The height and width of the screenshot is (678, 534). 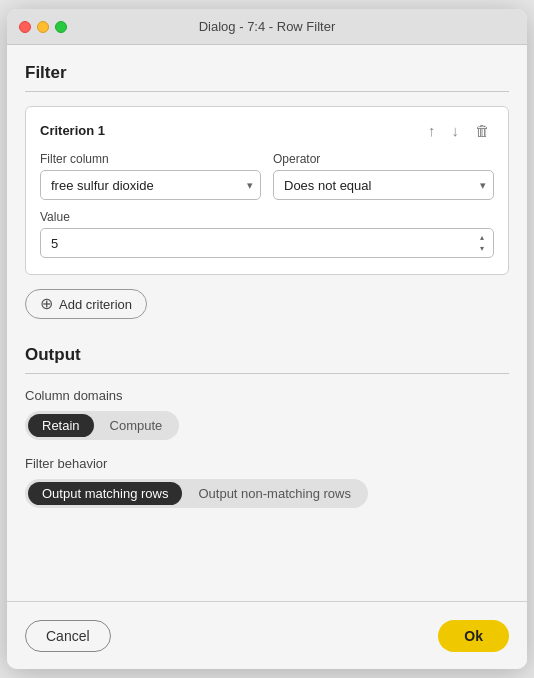 I want to click on value-label: Value, so click(x=267, y=217).